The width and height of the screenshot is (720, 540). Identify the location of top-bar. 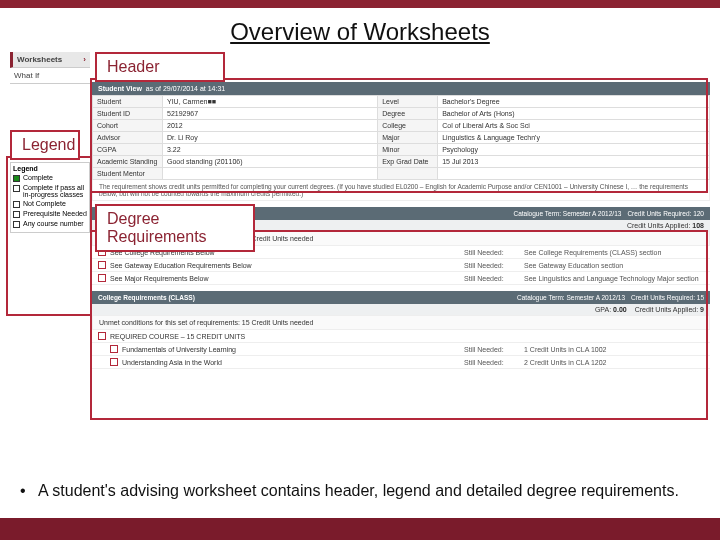
(360, 4).